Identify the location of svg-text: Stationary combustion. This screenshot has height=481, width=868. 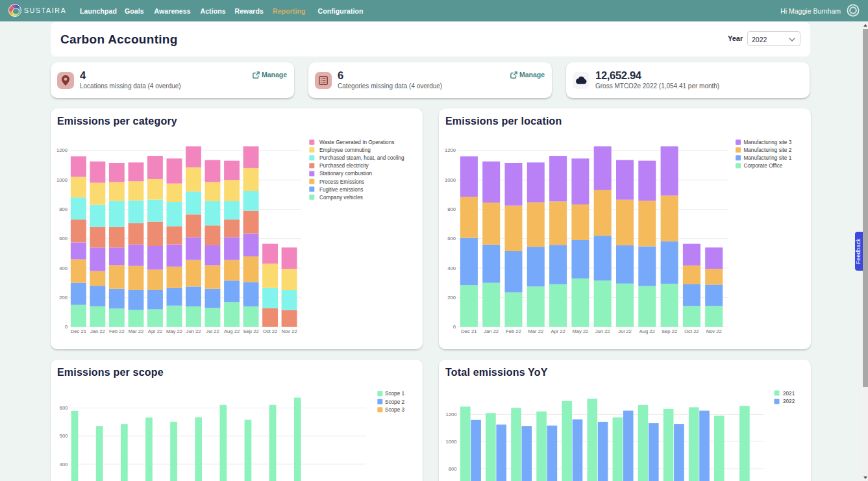
(345, 174).